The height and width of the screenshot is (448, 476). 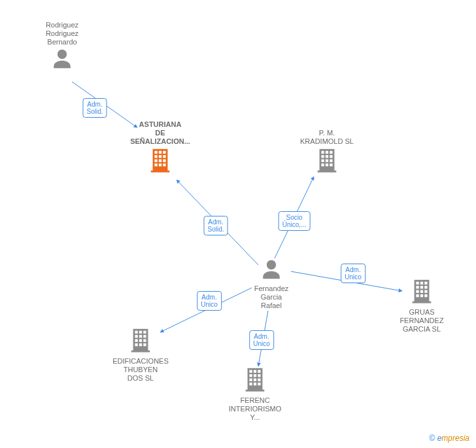 I want to click on node-label: FERENC INTERIORISMO Y..., so click(x=255, y=409).